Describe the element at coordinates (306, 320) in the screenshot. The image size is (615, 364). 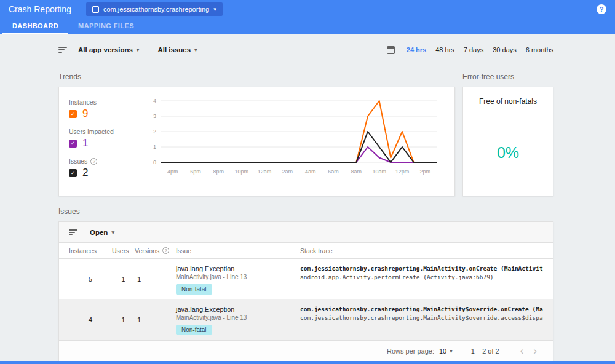
I see `table-row: 4 1 1 java.lang.Exception MainActivity.j…` at that location.